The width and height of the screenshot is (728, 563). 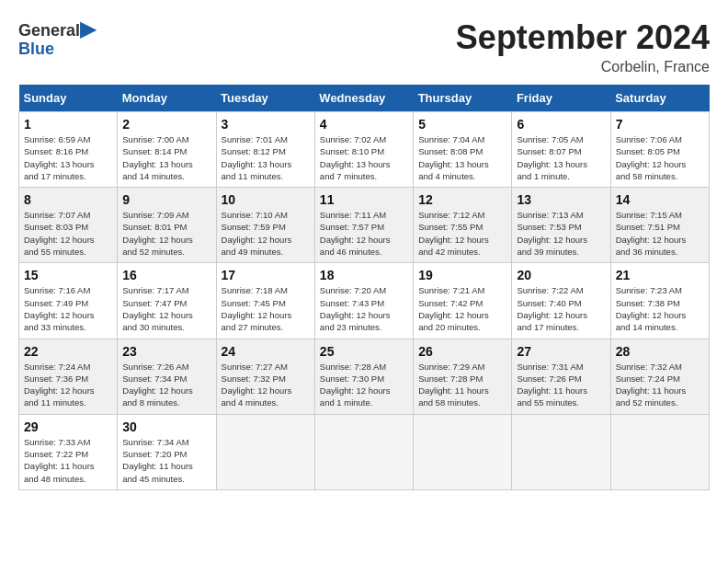 What do you see at coordinates (463, 225) in the screenshot?
I see `calendar-cell: 12Sunrise: 7:12 AM Sunset: 7:55 PM Dayli…` at bounding box center [463, 225].